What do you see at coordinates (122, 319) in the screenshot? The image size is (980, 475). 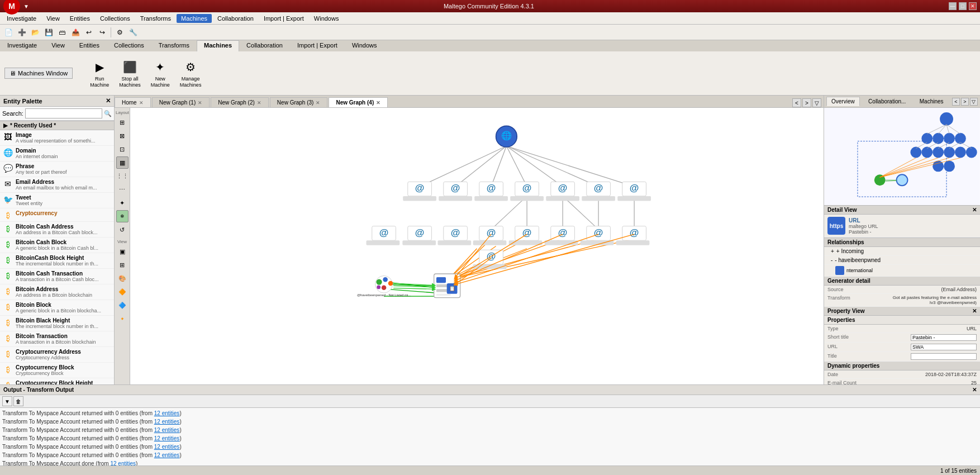 I see `view-btn-6: 🔸` at bounding box center [122, 319].